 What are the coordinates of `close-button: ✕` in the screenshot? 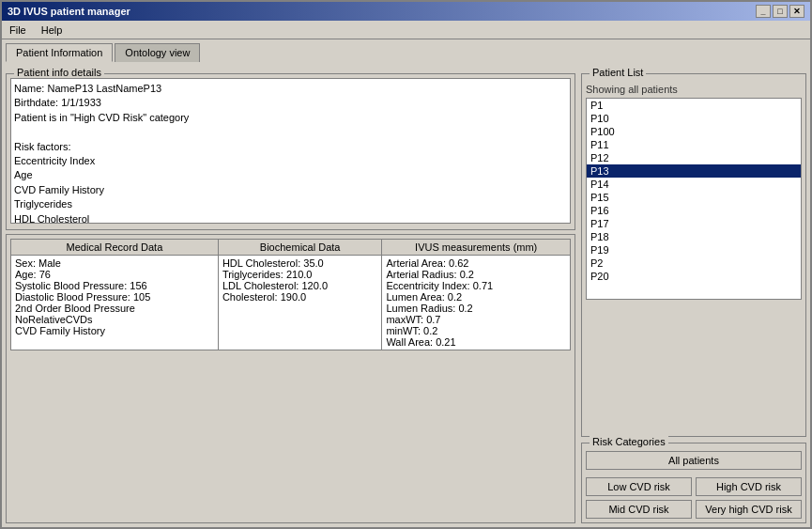 It's located at (797, 11).